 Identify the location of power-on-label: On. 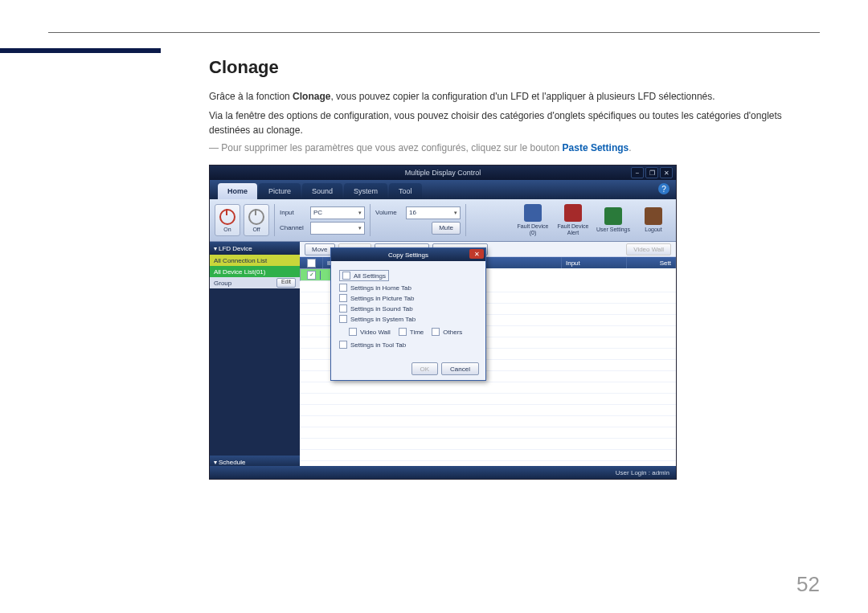
(227, 230).